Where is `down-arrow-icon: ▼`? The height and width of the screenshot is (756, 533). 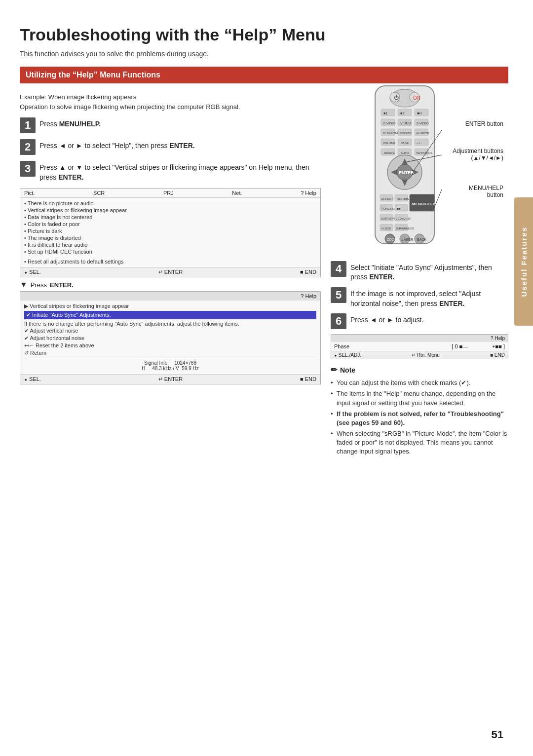
down-arrow-icon: ▼ is located at coordinates (24, 285).